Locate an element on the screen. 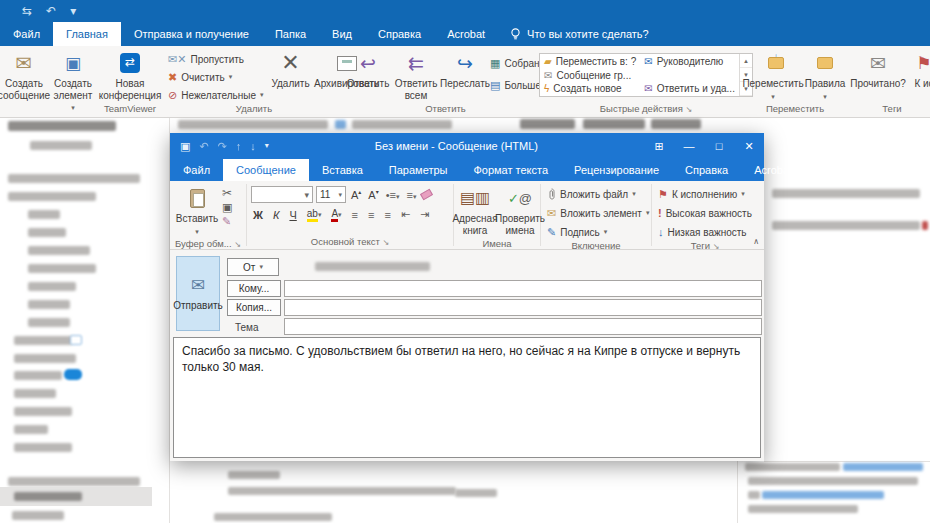  from-button: От▾ is located at coordinates (253, 267).